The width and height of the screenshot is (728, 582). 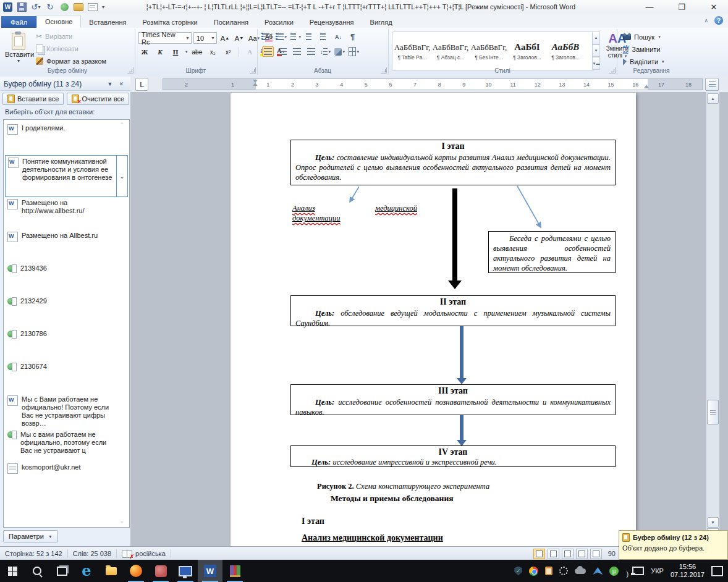 What do you see at coordinates (518, 571) in the screenshot?
I see `antivirus-shield-icon: ✓` at bounding box center [518, 571].